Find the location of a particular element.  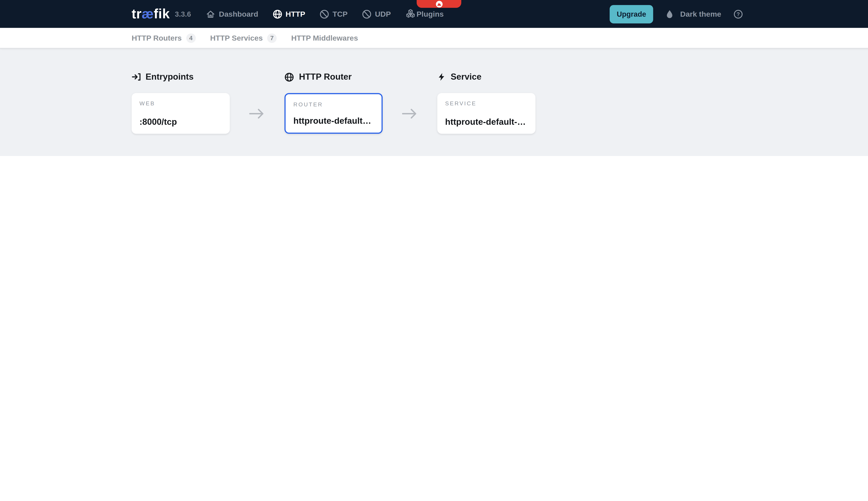

nav-item-plugins: Plugins is located at coordinates (425, 14).